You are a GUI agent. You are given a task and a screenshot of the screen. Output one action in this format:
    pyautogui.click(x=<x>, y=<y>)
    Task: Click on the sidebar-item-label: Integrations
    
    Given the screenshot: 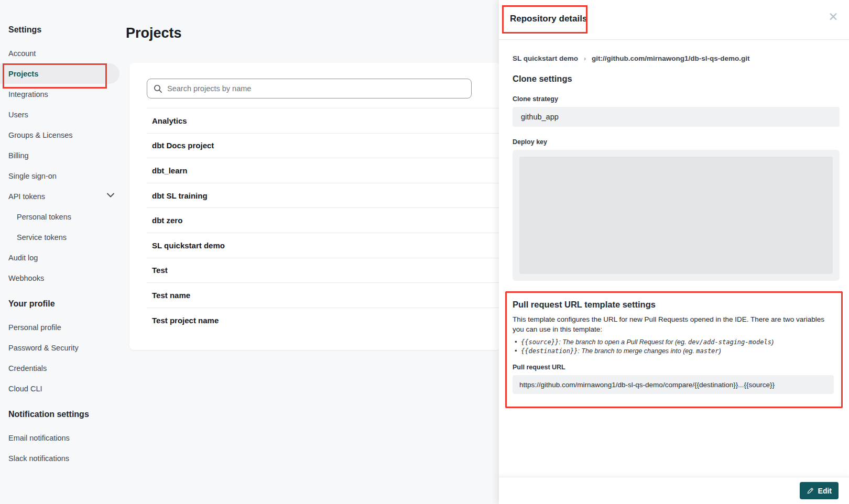 What is the action you would take?
    pyautogui.click(x=28, y=94)
    